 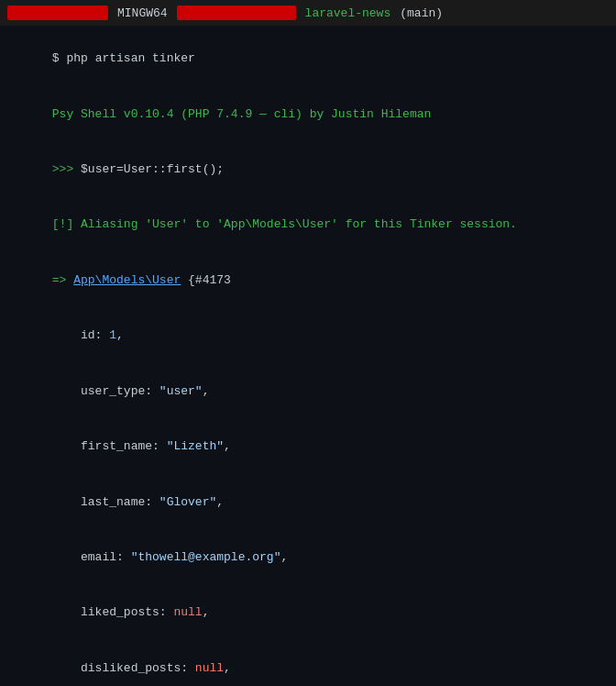 What do you see at coordinates (106, 391) in the screenshot?
I see `user-type-key: user_type:` at bounding box center [106, 391].